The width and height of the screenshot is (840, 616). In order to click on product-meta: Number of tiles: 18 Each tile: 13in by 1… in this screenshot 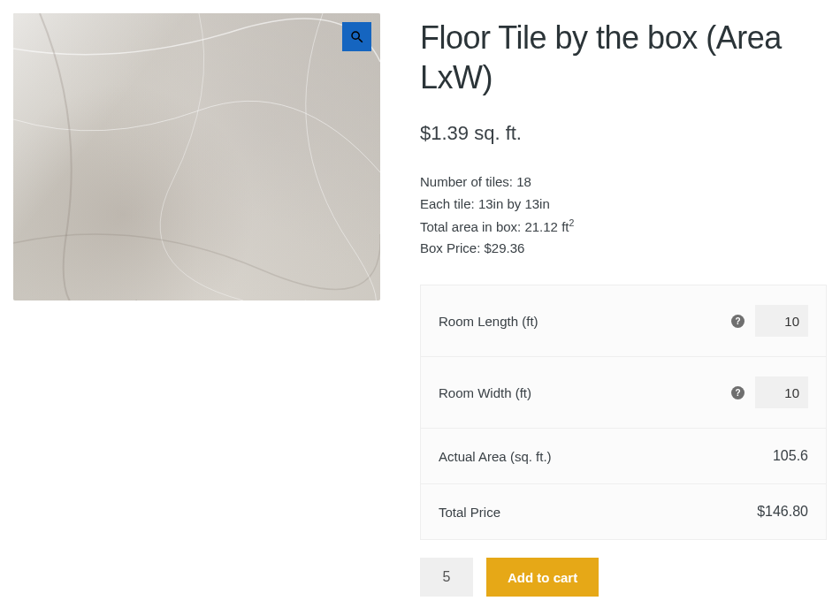, I will do `click(623, 216)`.